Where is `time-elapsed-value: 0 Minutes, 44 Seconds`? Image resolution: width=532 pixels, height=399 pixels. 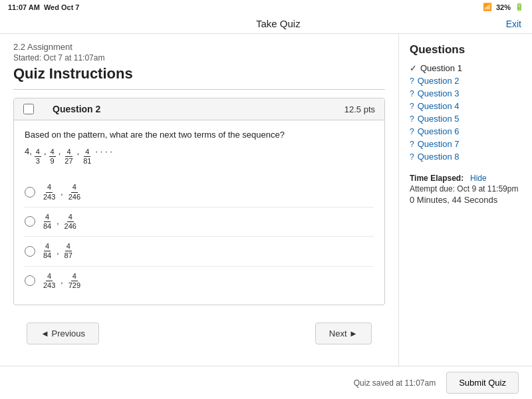
time-elapsed-value: 0 Minutes, 44 Seconds is located at coordinates (466, 200).